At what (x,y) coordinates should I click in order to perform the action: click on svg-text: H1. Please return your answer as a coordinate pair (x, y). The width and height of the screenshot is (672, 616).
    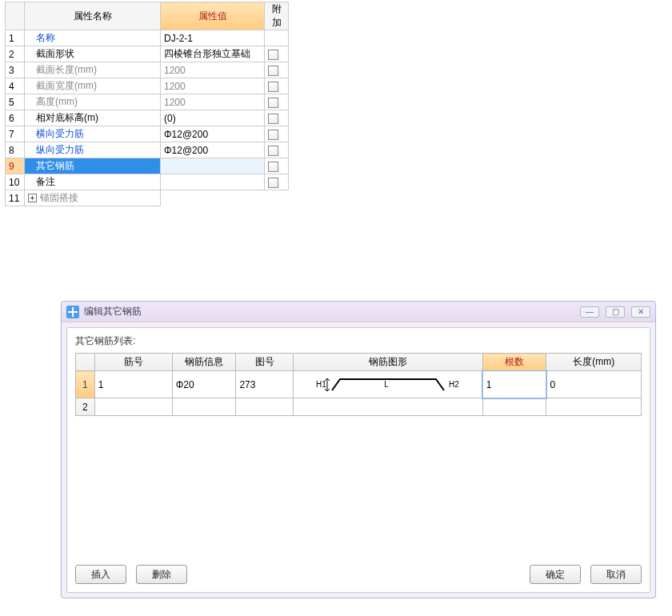
    Looking at the image, I should click on (322, 384).